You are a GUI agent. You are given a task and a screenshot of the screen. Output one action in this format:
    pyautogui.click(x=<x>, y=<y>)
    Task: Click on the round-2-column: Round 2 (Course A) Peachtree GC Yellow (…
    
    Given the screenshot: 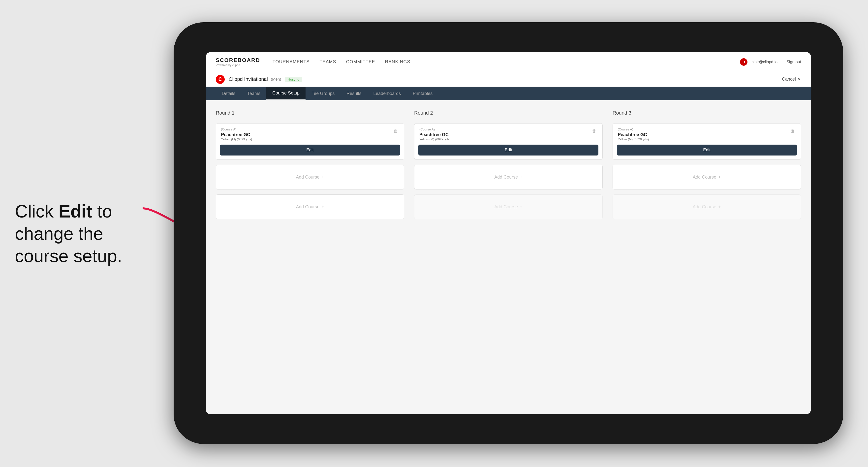 What is the action you would take?
    pyautogui.click(x=508, y=165)
    